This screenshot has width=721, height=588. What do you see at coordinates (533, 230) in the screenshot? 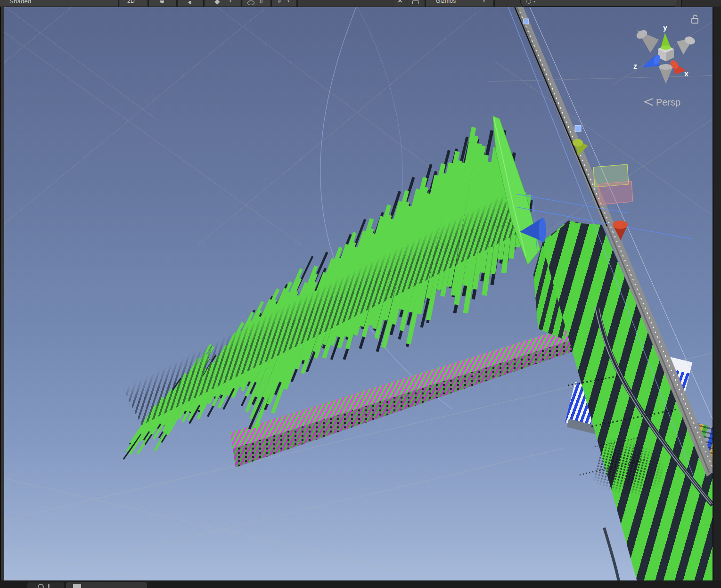
I see `blue-cone-handle` at bounding box center [533, 230].